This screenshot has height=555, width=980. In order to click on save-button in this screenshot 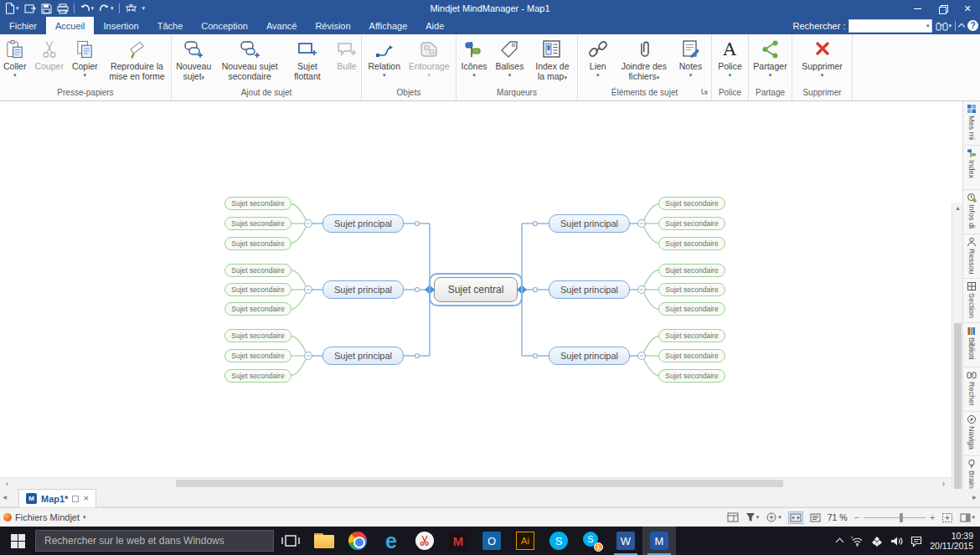, I will do `click(47, 8)`.